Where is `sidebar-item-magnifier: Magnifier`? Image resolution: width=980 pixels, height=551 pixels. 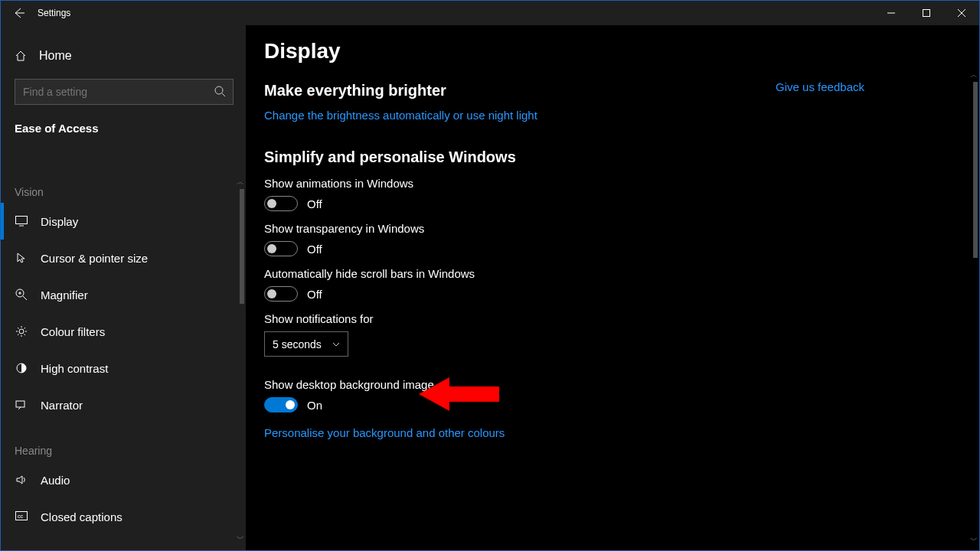 sidebar-item-magnifier: Magnifier is located at coordinates (123, 295).